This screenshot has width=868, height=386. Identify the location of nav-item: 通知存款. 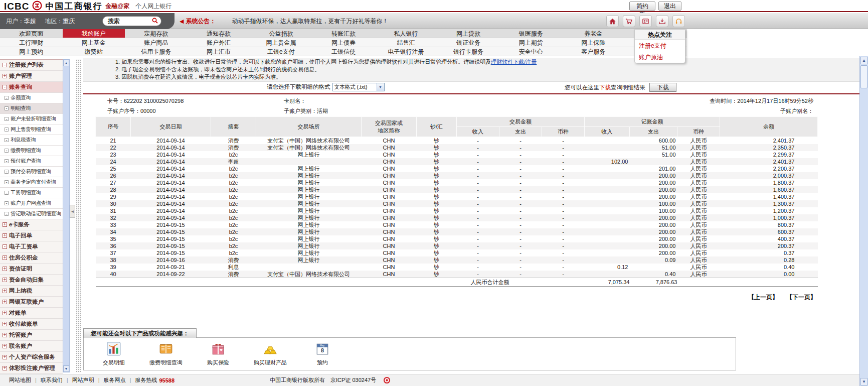
(219, 33).